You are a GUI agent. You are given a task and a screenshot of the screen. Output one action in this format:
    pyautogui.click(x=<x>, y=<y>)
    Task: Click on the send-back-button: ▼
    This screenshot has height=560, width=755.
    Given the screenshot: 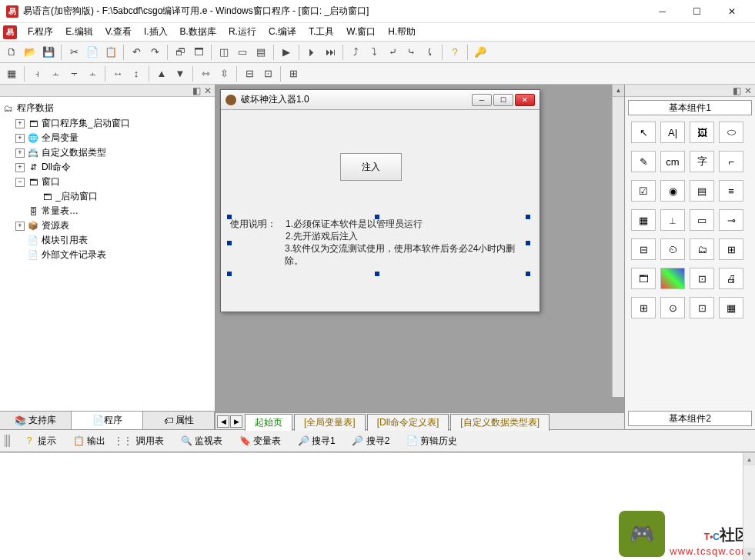 What is the action you would take?
    pyautogui.click(x=180, y=74)
    